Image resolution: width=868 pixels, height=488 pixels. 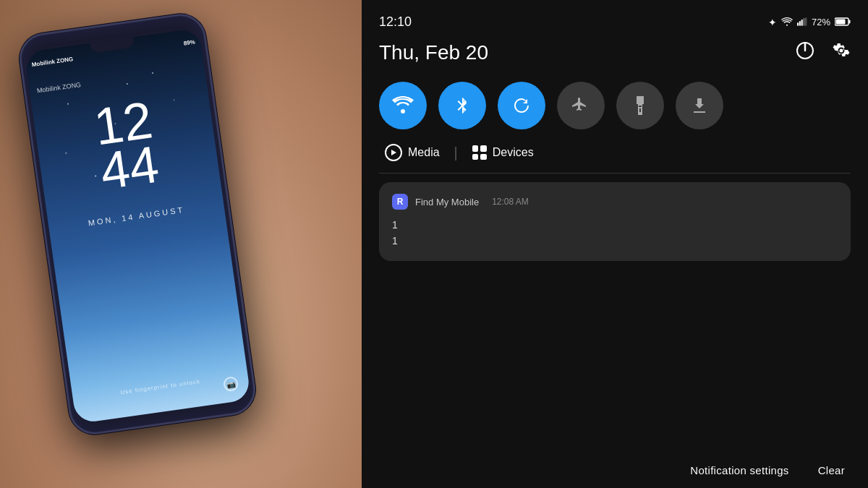 I want to click on media-label: Media, so click(x=424, y=153).